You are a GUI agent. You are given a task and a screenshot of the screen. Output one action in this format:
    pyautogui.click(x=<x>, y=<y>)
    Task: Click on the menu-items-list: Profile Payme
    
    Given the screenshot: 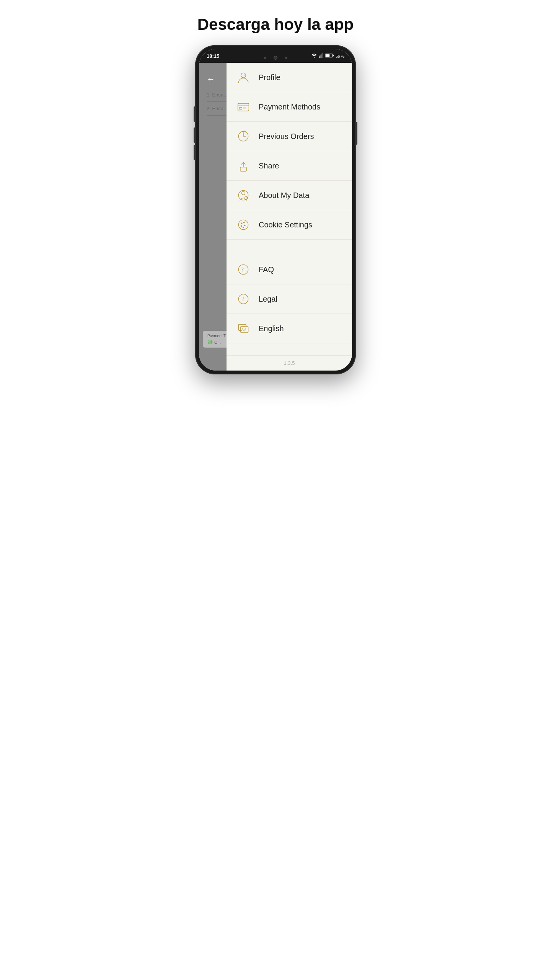 What is the action you would take?
    pyautogui.click(x=289, y=209)
    